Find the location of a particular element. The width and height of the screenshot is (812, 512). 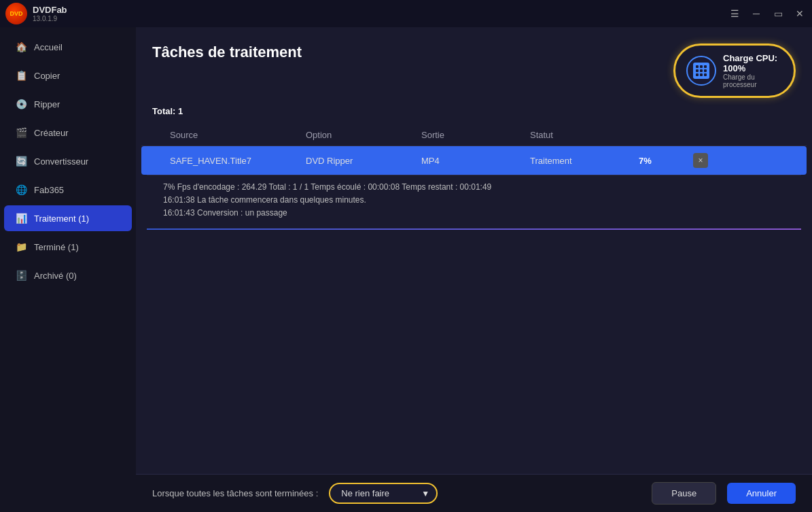

sidebar-label-termine: Terminé (1) is located at coordinates (56, 248).